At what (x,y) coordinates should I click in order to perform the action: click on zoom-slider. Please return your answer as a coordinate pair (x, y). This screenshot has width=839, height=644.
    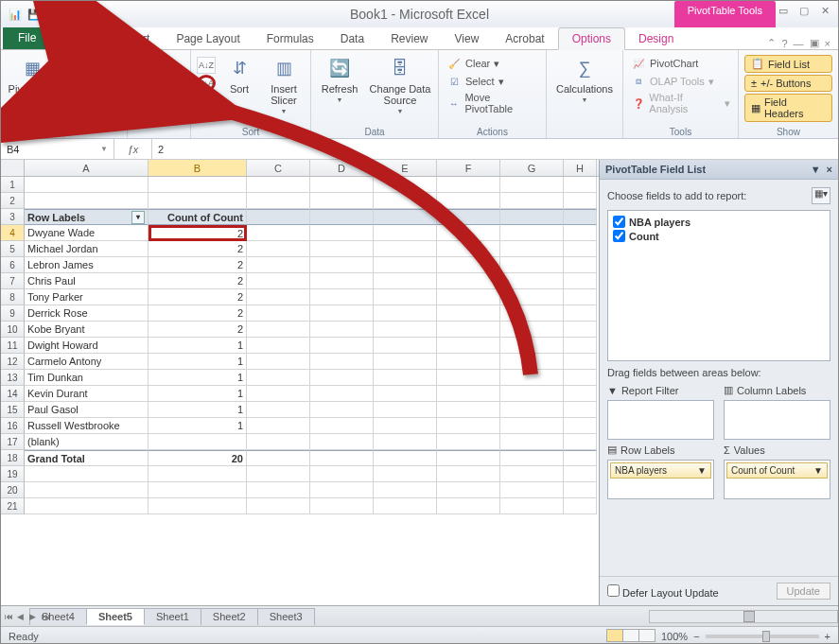
    Looking at the image, I should click on (762, 636).